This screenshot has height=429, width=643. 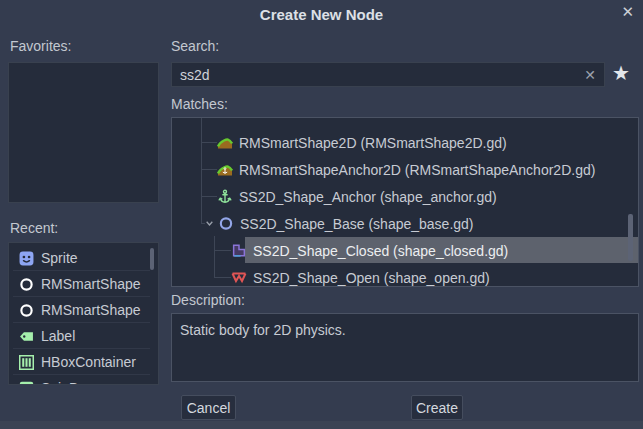 I want to click on window-edge, so click(x=322, y=425).